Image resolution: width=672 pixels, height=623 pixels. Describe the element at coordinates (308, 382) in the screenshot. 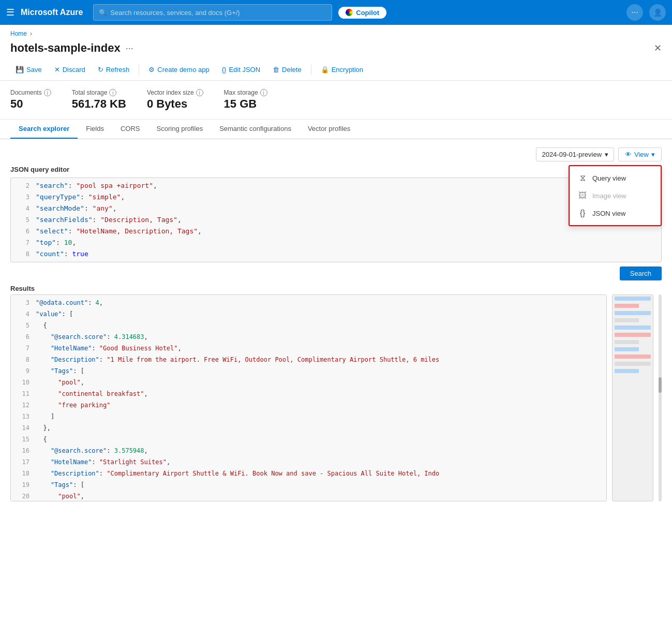

I see `result-line-8: 10 "pool",` at that location.